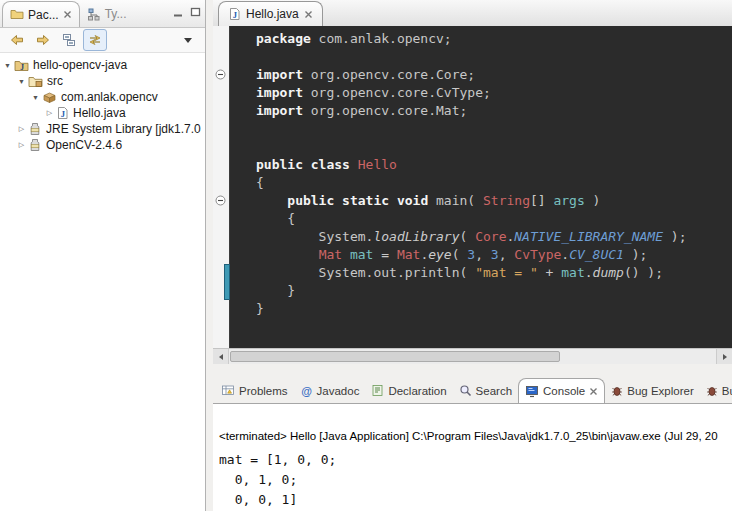 The height and width of the screenshot is (511, 732). Describe the element at coordinates (476, 500) in the screenshot. I see `console-line: 0, 0, 1]` at that location.